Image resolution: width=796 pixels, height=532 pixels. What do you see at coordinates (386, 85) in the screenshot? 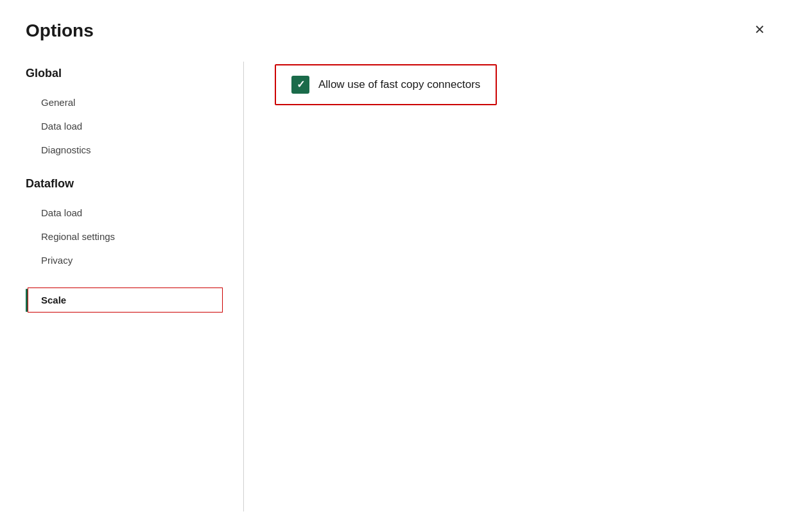
I see `fast-copy-option-box: ✓ Allow use of fast copy connectors` at bounding box center [386, 85].